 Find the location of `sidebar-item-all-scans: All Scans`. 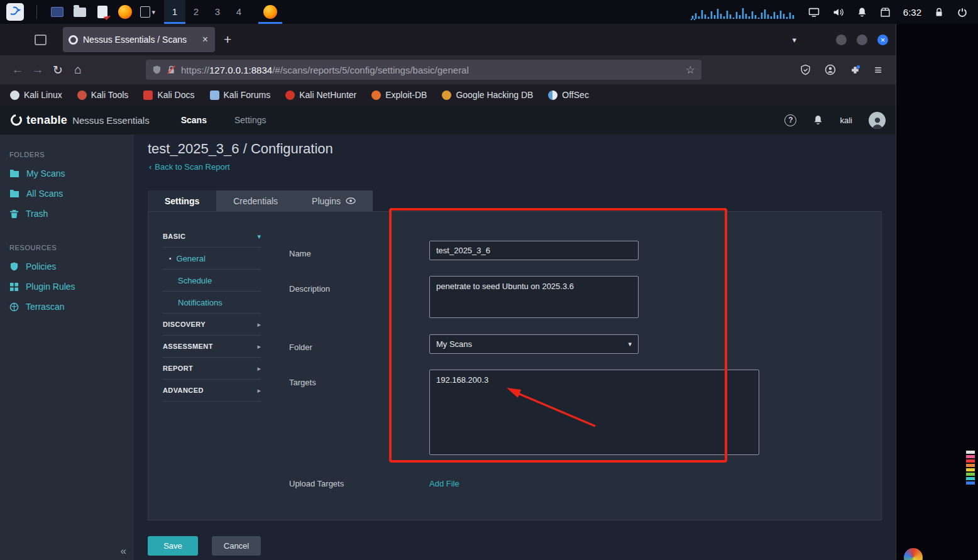

sidebar-item-all-scans: All Scans is located at coordinates (67, 194).